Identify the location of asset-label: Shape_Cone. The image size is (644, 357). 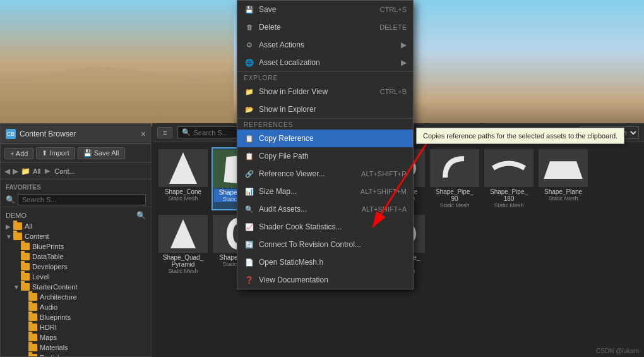
(183, 192).